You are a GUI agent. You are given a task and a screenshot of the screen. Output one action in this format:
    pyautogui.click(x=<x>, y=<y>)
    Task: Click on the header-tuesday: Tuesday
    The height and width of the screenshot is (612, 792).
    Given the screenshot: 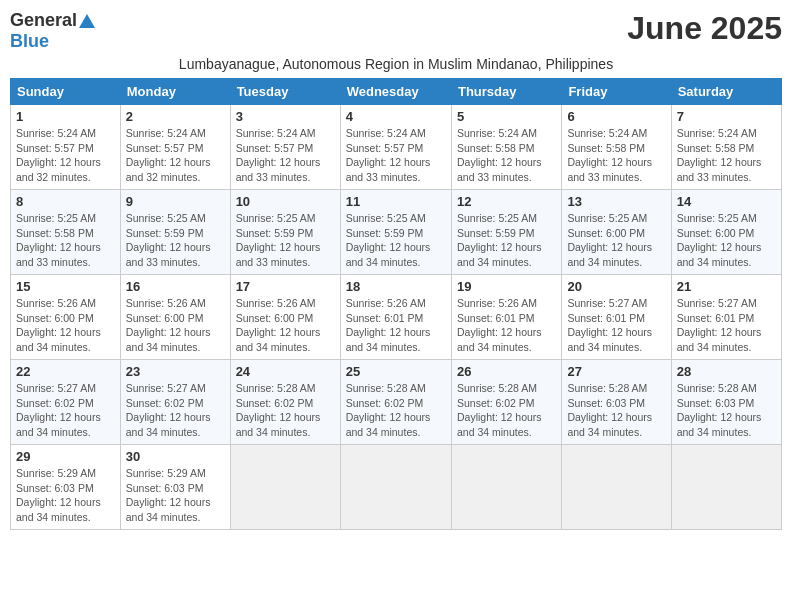 What is the action you would take?
    pyautogui.click(x=285, y=92)
    